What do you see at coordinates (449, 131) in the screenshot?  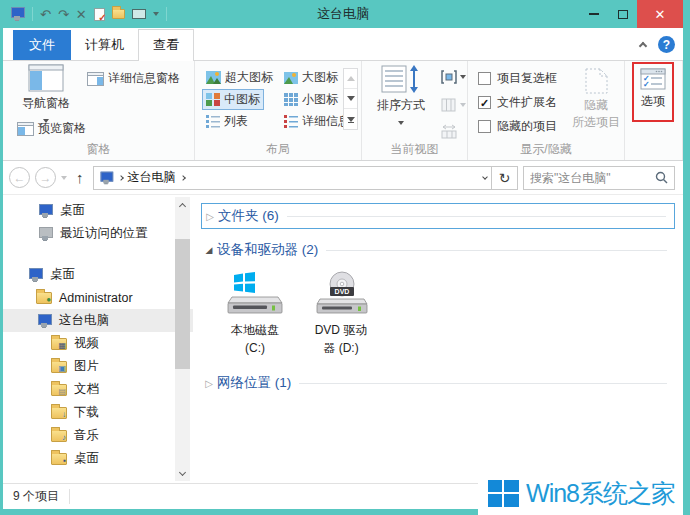 I see `size-columns-button` at bounding box center [449, 131].